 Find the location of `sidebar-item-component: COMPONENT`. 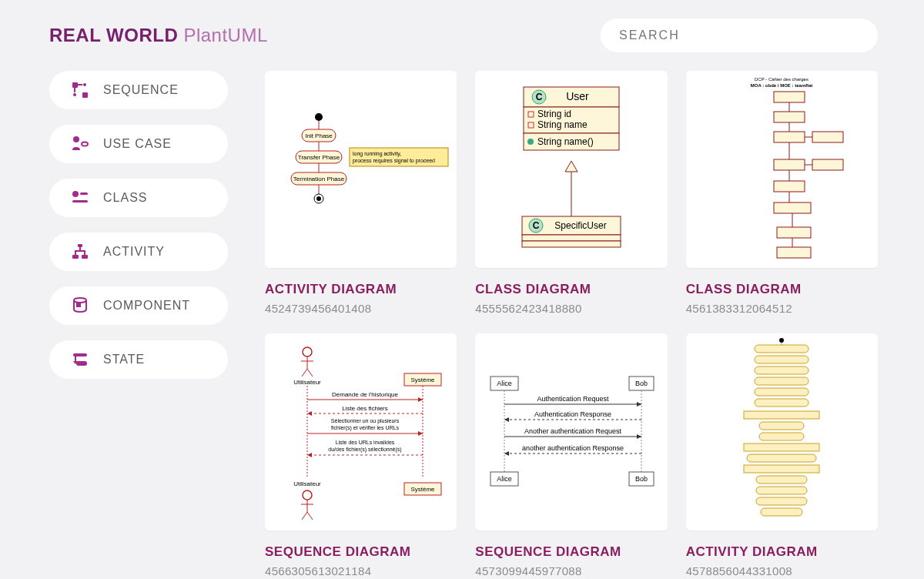

sidebar-item-component: COMPONENT is located at coordinates (139, 306).